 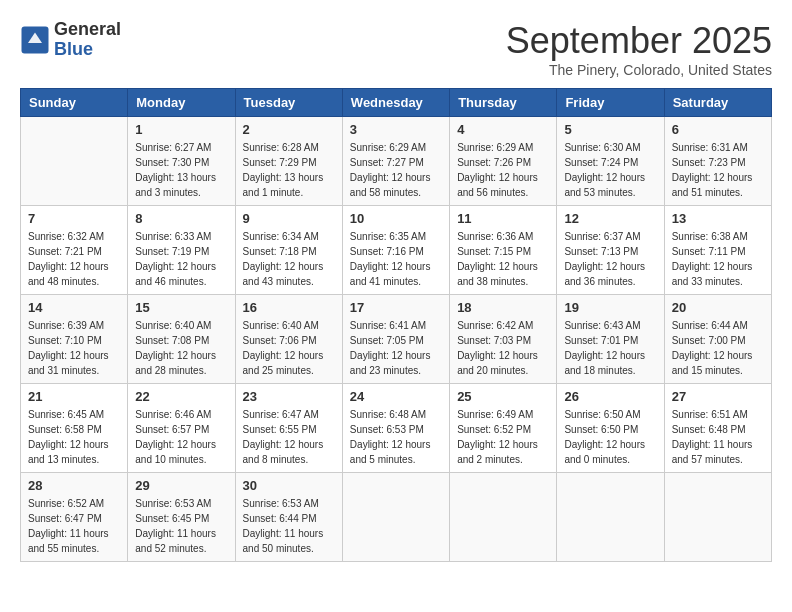 I want to click on day-info: Sunrise: 6:53 AM Sunset: 6:45 PM Dayligh…, so click(x=181, y=526).